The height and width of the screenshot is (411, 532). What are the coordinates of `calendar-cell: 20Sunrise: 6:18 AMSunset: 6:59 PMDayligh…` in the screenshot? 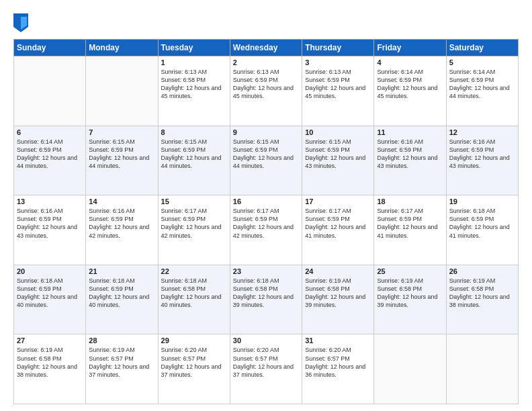 It's located at (50, 300).